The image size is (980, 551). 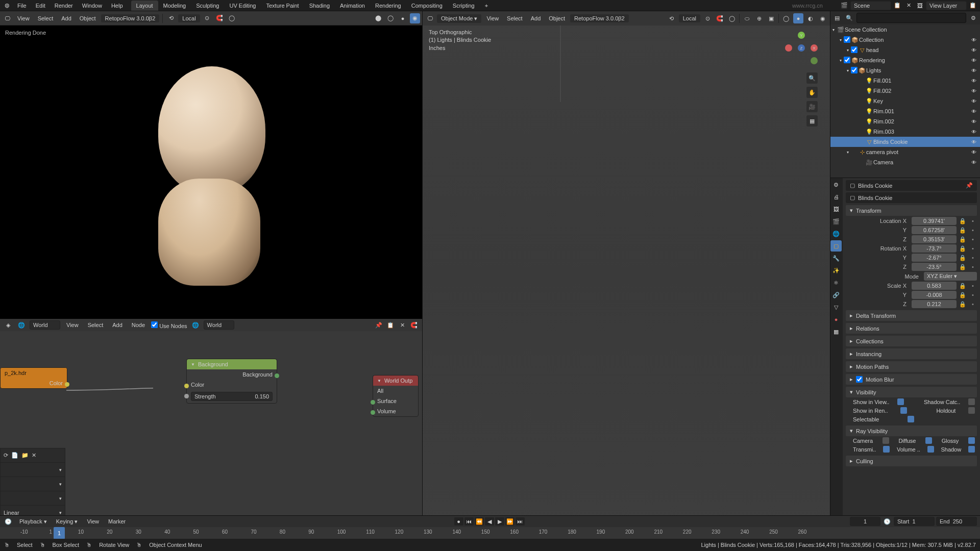 What do you see at coordinates (490, 533) in the screenshot?
I see `timeline-ruler: 1 -1011020304050607080901001101201301401…` at bounding box center [490, 533].